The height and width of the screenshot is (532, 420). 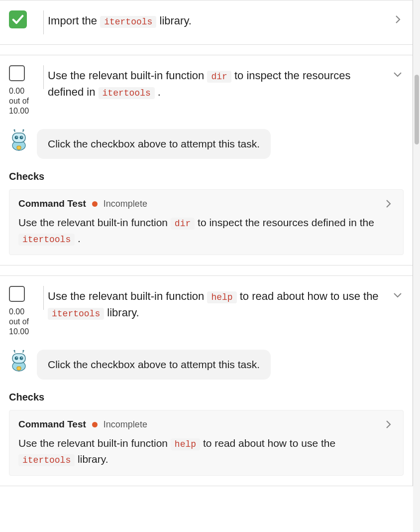 I want to click on status-column, so click(x=24, y=19).